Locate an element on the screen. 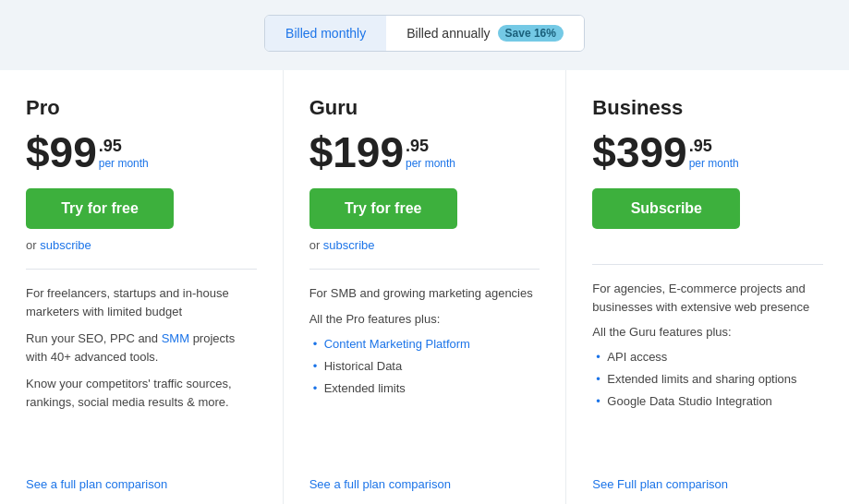 The image size is (849, 504). plan-guru-name: Guru is located at coordinates (425, 108).